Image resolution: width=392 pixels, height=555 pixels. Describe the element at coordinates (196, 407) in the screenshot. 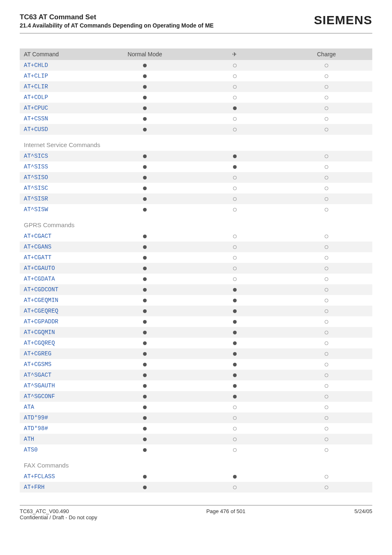

I see `table-row: ATA` at that location.